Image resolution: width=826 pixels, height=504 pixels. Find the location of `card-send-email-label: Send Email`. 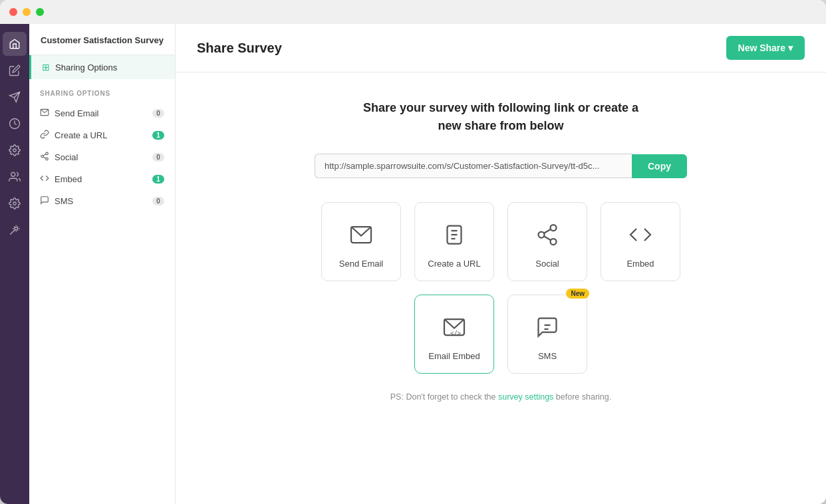

card-send-email-label: Send Email is located at coordinates (361, 263).